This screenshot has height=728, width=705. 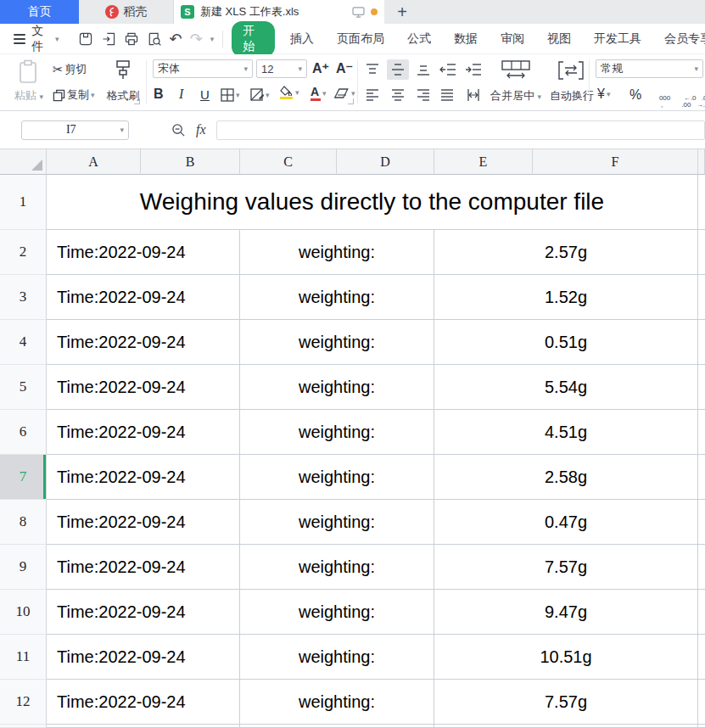 What do you see at coordinates (197, 39) in the screenshot?
I see `redo-icon: ↷` at bounding box center [197, 39].